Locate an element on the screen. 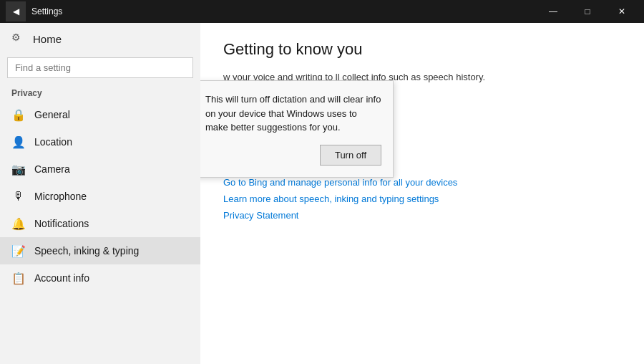 The image size is (644, 364). page-title: Getting to know you is located at coordinates (422, 49).